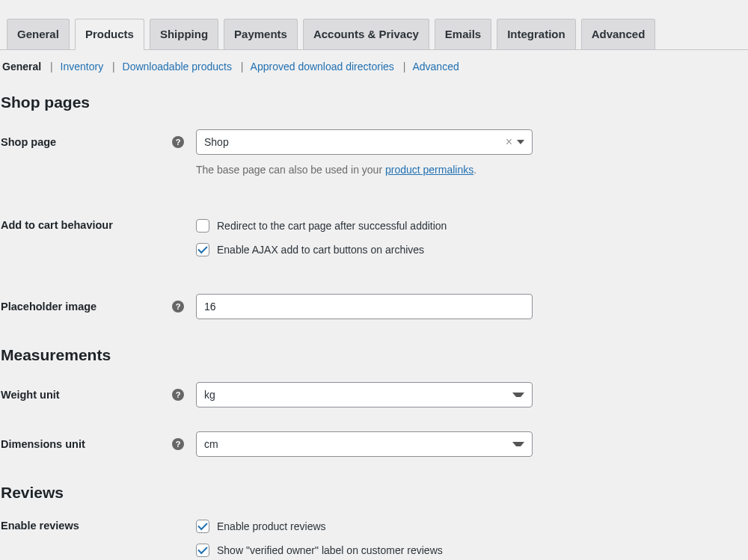 The height and width of the screenshot is (560, 748). I want to click on weight-unit-value: kg, so click(358, 395).